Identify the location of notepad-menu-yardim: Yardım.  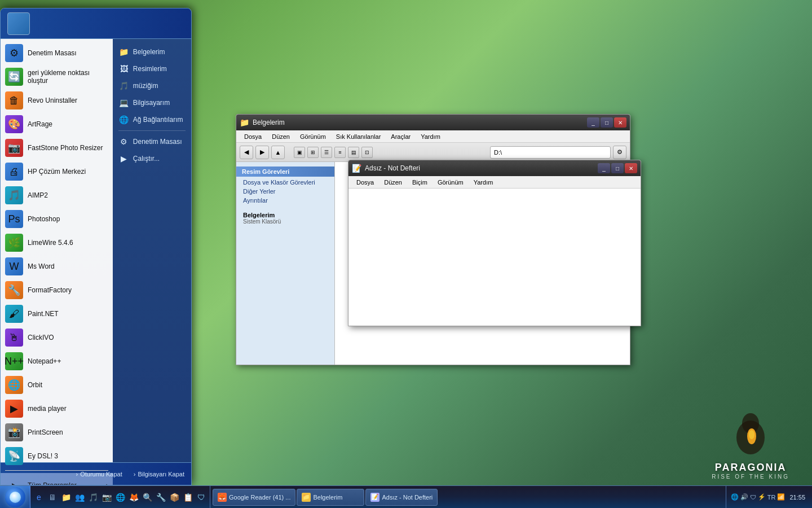
(484, 182).